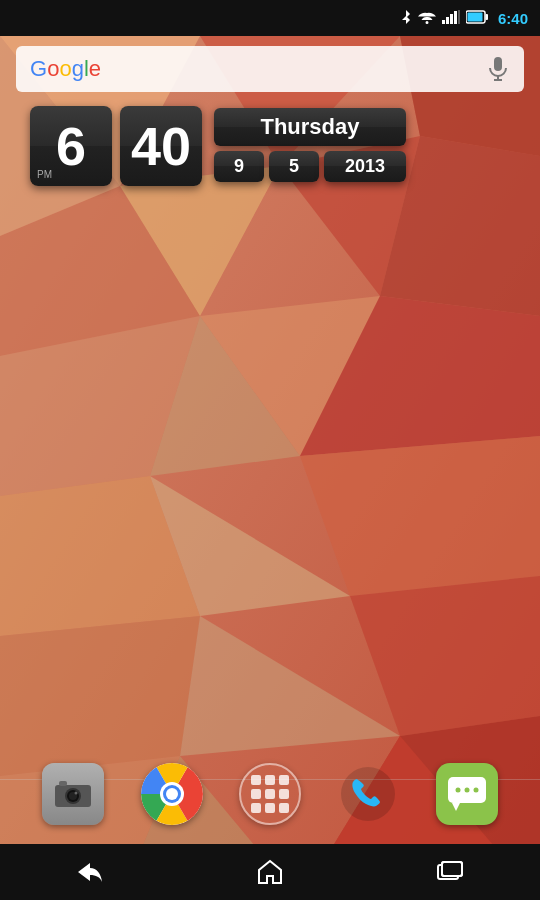  What do you see at coordinates (451, 18) in the screenshot?
I see `signal-icon` at bounding box center [451, 18].